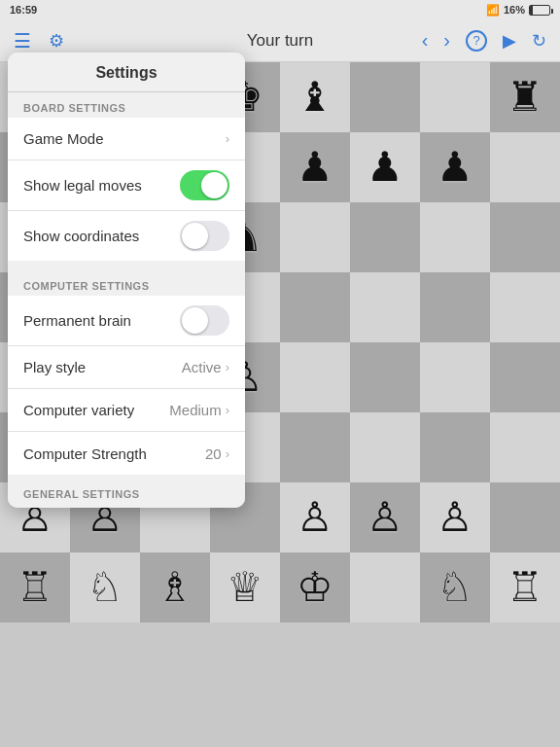  I want to click on computer-variety-row: Computer variety Medium ›, so click(126, 410).